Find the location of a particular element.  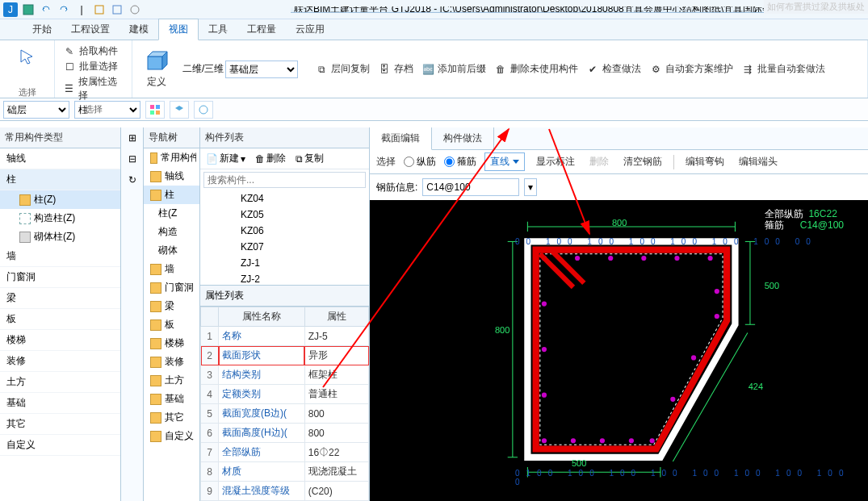

cat-wall: 墙 is located at coordinates (60, 257).